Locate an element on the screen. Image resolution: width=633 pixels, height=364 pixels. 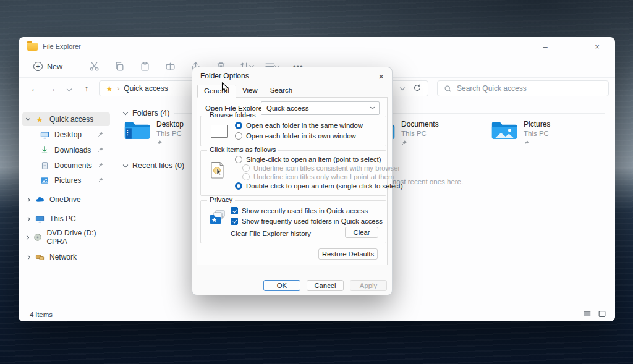
copy-button is located at coordinates (120, 67).